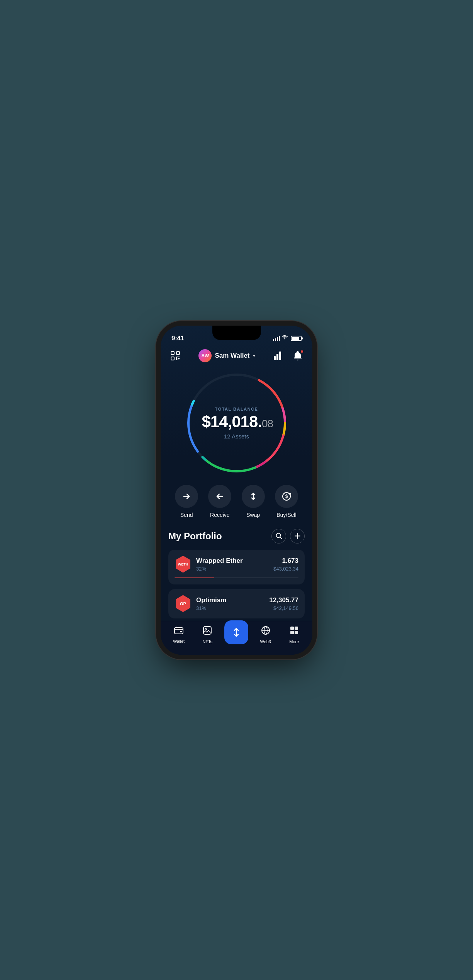 The image size is (473, 980). Describe the element at coordinates (266, 642) in the screenshot. I see `web3-nav-label: Web3` at that location.